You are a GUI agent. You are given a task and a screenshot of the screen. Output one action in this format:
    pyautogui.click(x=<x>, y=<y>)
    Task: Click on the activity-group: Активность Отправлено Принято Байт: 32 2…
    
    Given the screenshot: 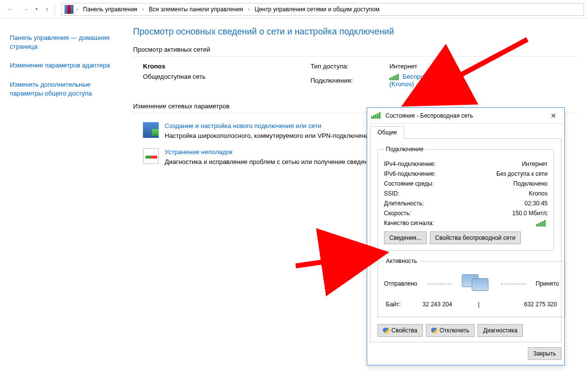 What is the action you would take?
    pyautogui.click(x=471, y=288)
    